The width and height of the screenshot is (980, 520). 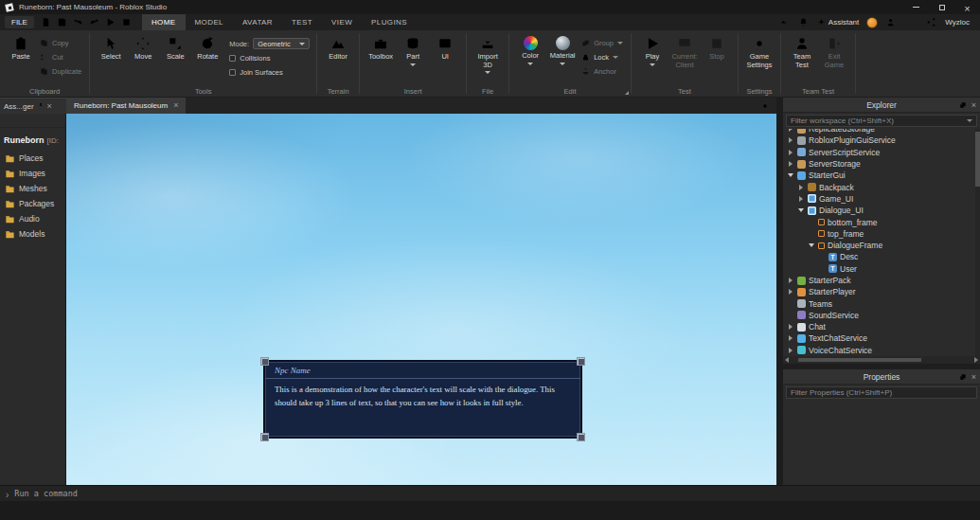 I want to click on menu-tab: PLUGINS, so click(x=389, y=23).